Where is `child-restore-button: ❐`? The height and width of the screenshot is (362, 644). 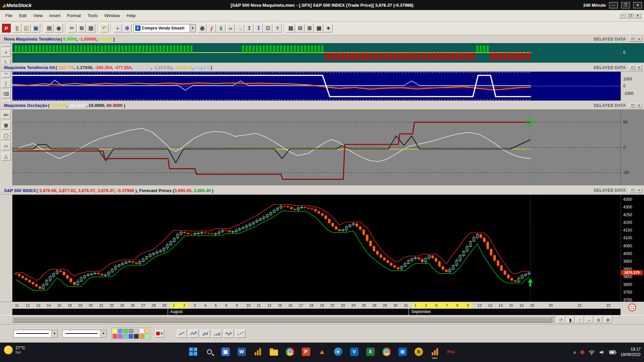 child-restore-button: ❐ is located at coordinates (630, 15).